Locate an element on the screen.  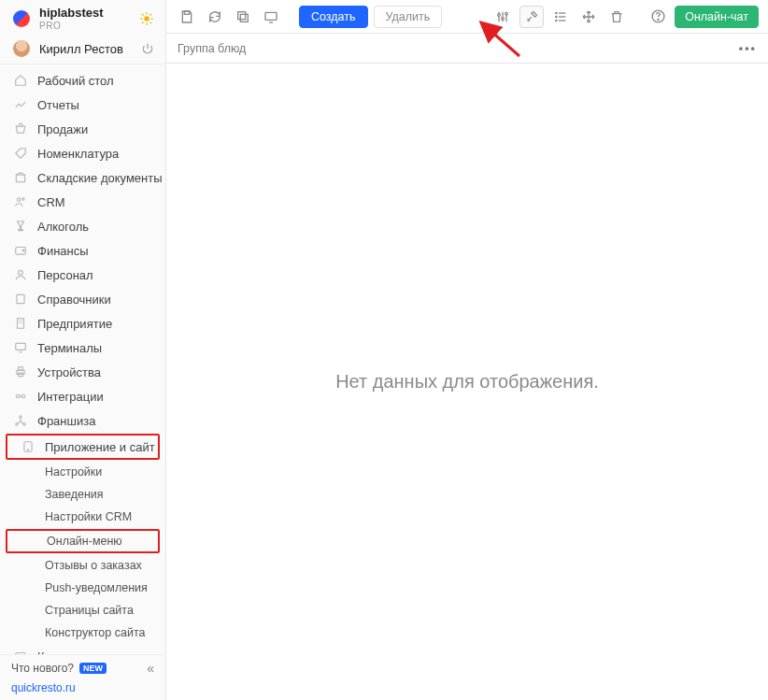
tablet-icon is located at coordinates (28, 447).